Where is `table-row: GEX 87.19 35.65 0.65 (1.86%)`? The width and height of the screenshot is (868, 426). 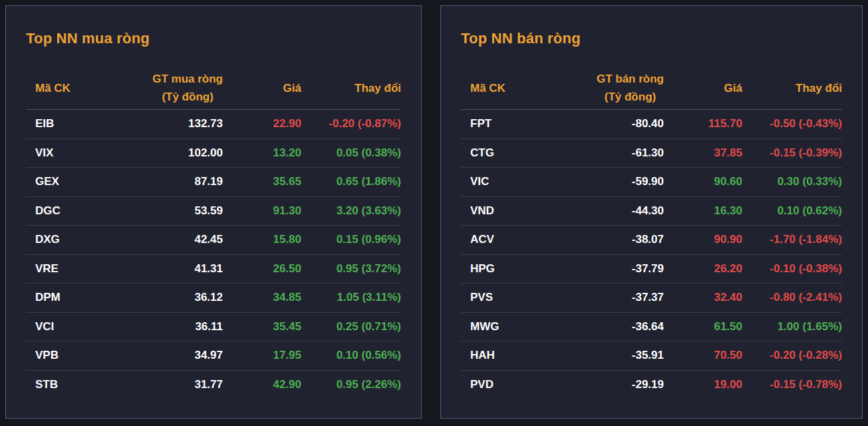 table-row: GEX 87.19 35.65 0.65 (1.86%) is located at coordinates (214, 182).